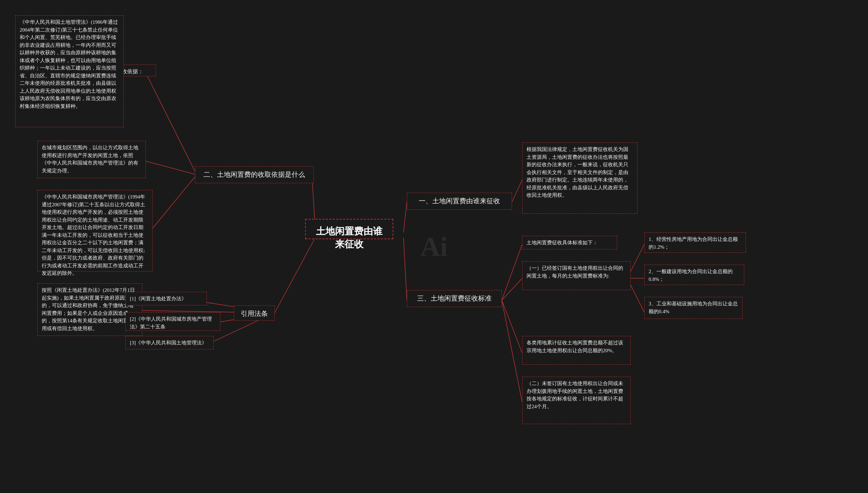  What do you see at coordinates (576, 350) in the screenshot?
I see `detail-levy-cap: 各类用地累计征收土地闲置费总额不超过该宗用地土地使用权出让合同总额的20%。` at bounding box center [576, 350].